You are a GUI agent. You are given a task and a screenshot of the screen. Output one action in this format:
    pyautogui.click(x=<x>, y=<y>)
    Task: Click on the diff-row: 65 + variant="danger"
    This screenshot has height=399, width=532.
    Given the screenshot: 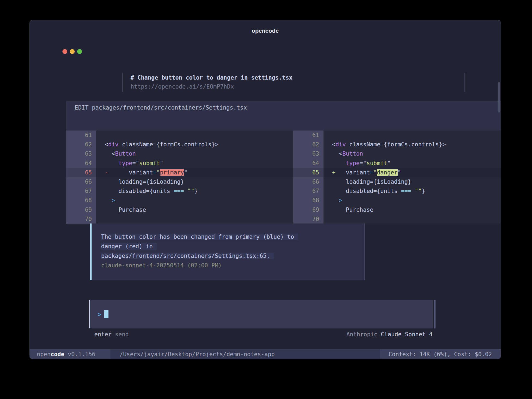 What is the action you would take?
    pyautogui.click(x=397, y=173)
    